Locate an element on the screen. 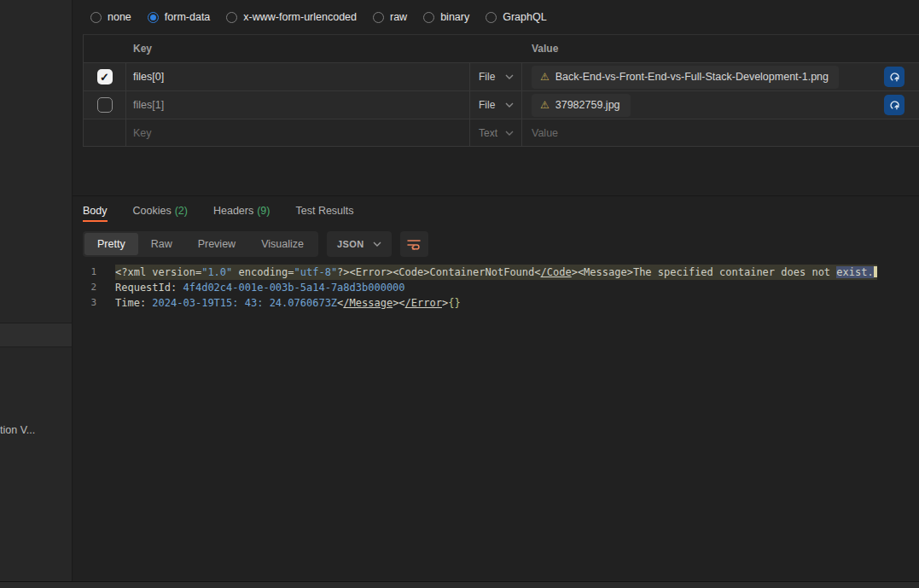 The height and width of the screenshot is (588, 919). body-type-graphql: GraphQL is located at coordinates (515, 17).